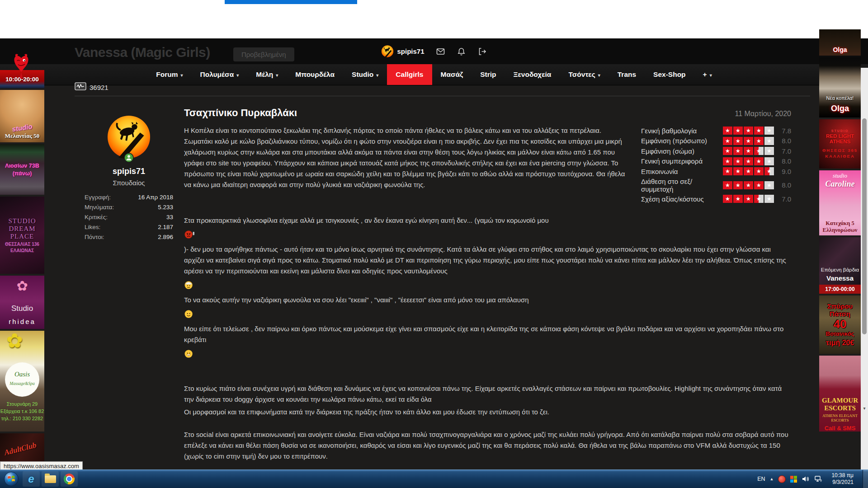  I want to click on ad-banner-vanessa: Επόμενη βάρδιαVanessa17:00-00:00, so click(840, 266).